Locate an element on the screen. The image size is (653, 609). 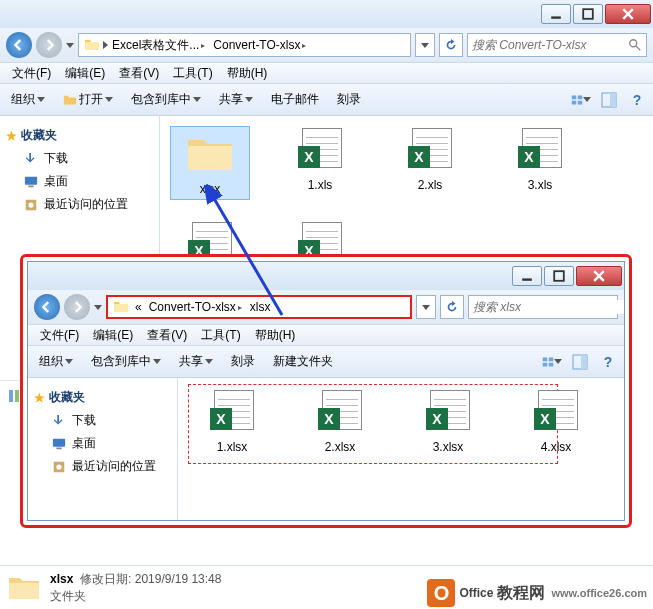
desktop-icon is located at coordinates (31, 182).